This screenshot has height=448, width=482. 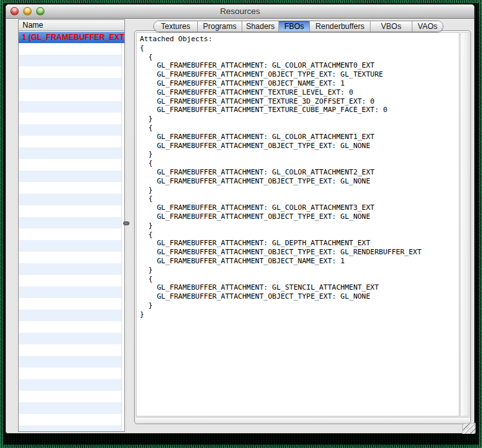 I want to click on vertical-scrollbar-track, so click(x=465, y=224).